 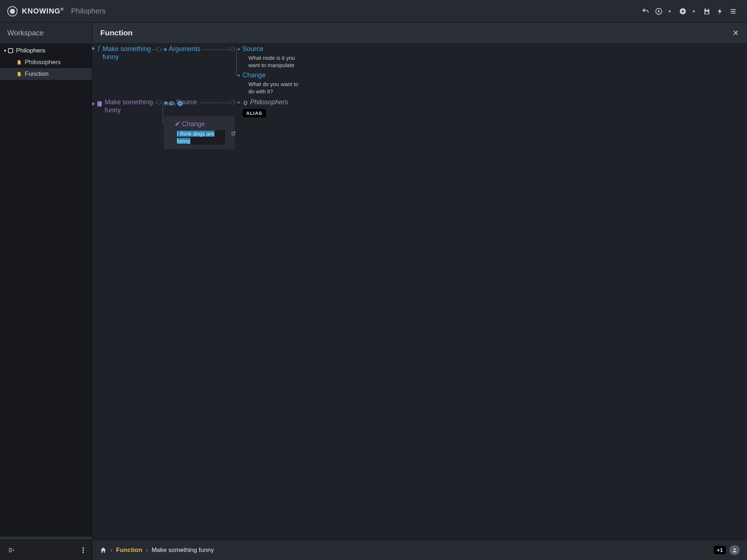 I want to click on source-label: Source, so click(x=187, y=102).